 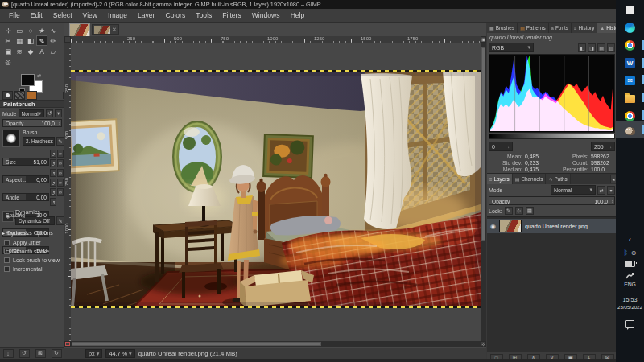 What do you see at coordinates (60, 154) in the screenshot?
I see `size-link-icon: ∞` at bounding box center [60, 154].